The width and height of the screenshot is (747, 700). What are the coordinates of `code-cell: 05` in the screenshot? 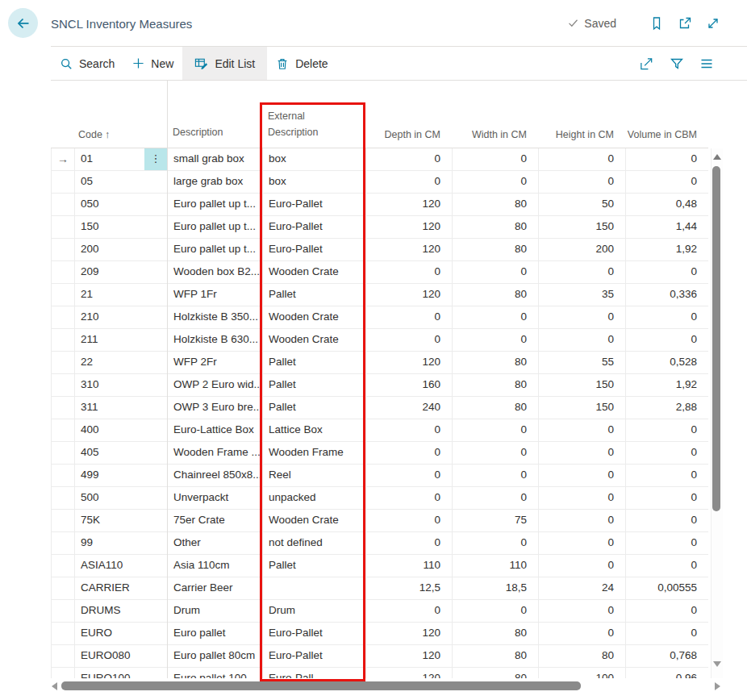 It's located at (110, 182).